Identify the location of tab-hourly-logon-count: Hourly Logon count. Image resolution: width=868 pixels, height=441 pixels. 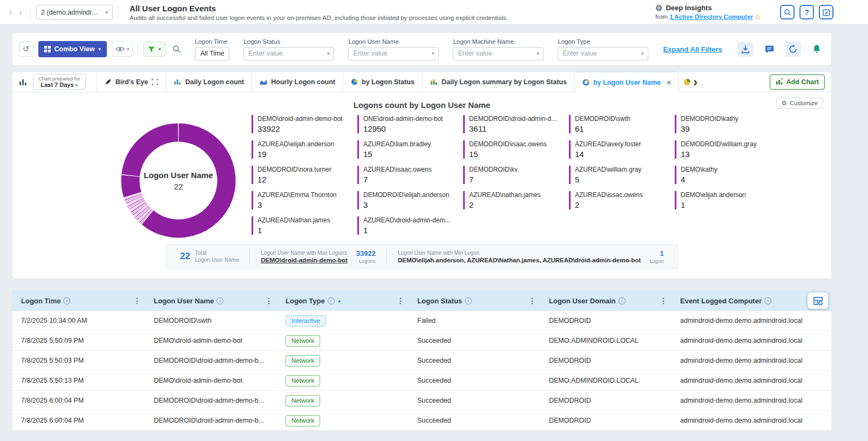
(297, 82).